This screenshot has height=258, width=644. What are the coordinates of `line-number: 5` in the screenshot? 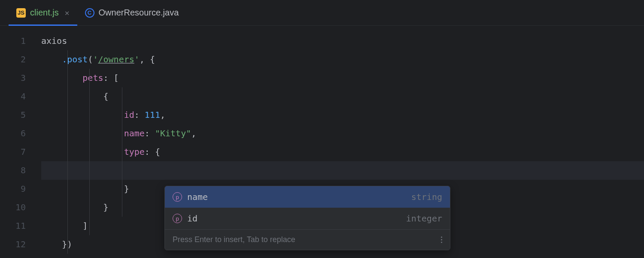 It's located at (21, 115).